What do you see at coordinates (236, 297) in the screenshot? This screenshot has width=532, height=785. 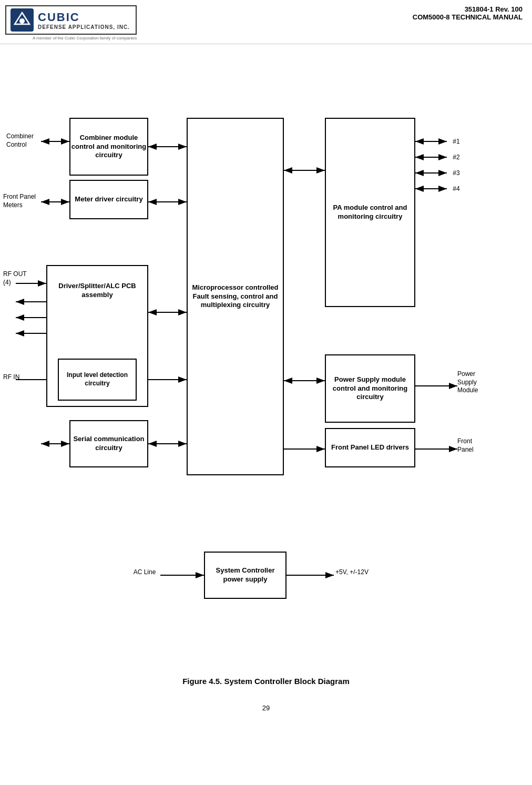 I see `microprocessor-block: Microprocessor controlled Fault sensing,…` at bounding box center [236, 297].